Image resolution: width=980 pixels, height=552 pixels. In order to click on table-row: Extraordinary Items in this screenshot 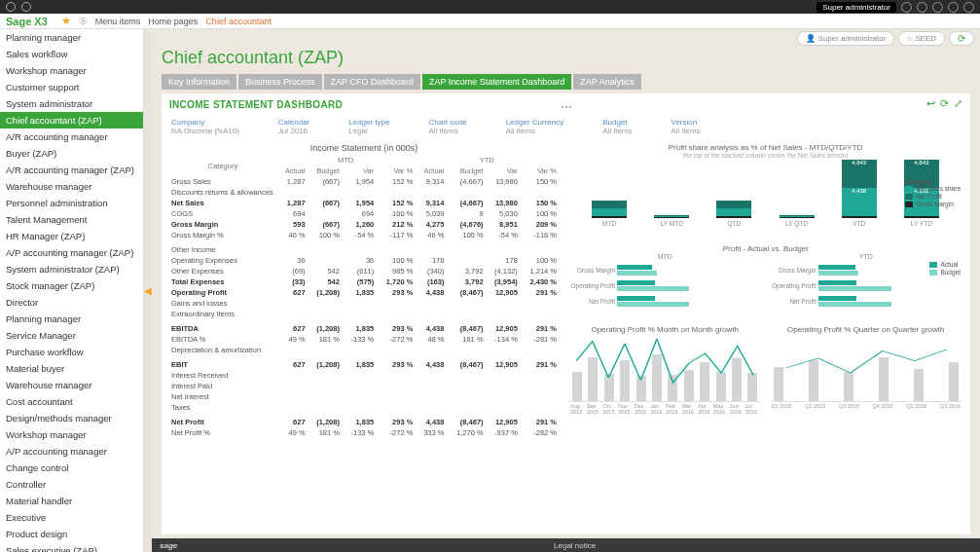, I will do `click(364, 313)`.